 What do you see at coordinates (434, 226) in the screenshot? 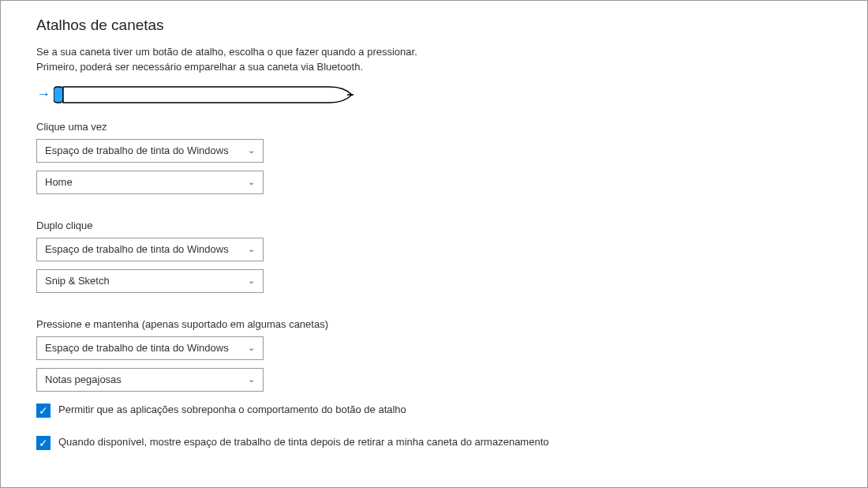
I see `double-click-label: Duplo clique` at bounding box center [434, 226].